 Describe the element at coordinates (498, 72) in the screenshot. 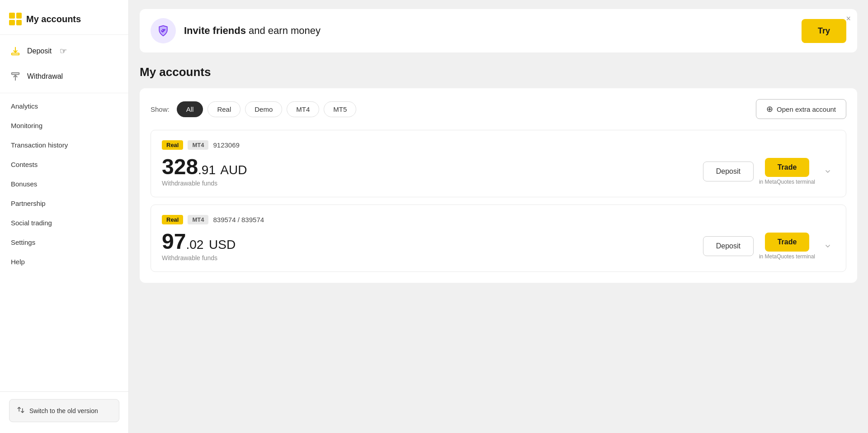

I see `page-title: My accounts` at that location.